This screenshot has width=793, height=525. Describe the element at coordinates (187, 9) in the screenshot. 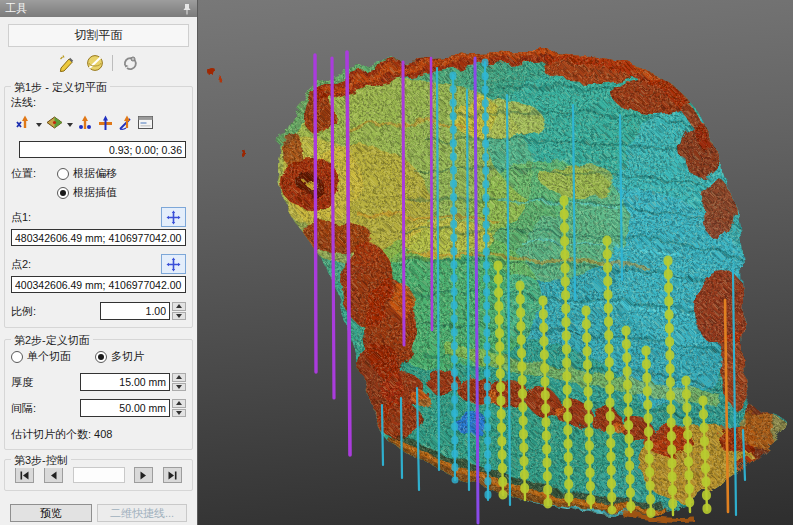

I see `pin-icon` at that location.